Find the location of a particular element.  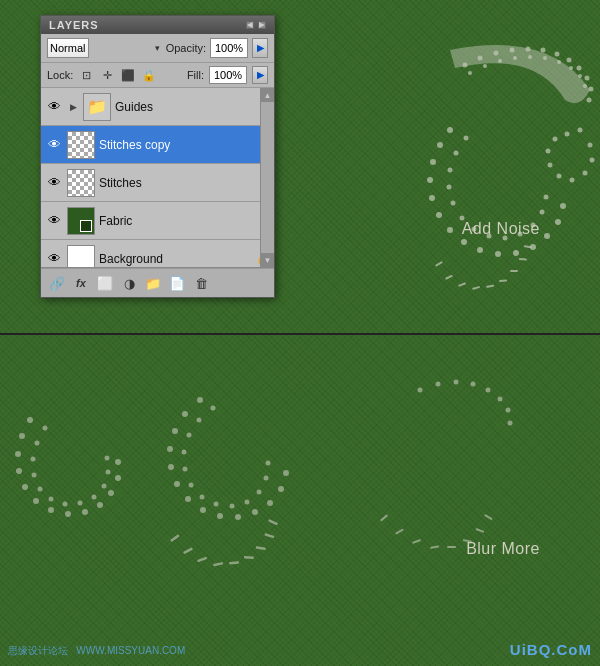

add-mask-button: ⬜ is located at coordinates (105, 283).